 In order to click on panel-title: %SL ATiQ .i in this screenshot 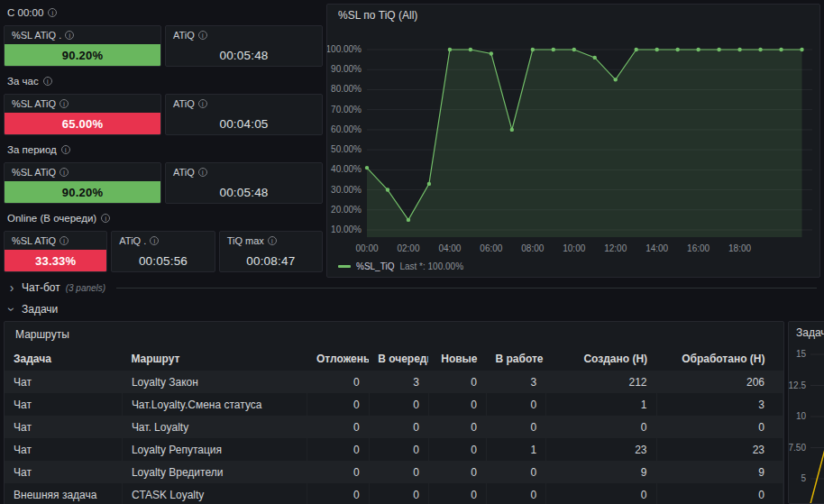, I will do `click(83, 35)`.